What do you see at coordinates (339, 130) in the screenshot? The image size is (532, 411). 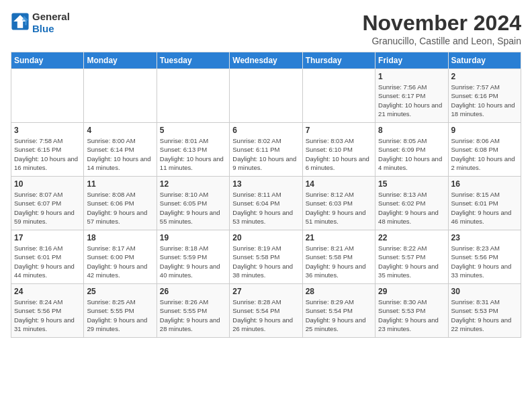 I see `day-number: 7` at bounding box center [339, 130].